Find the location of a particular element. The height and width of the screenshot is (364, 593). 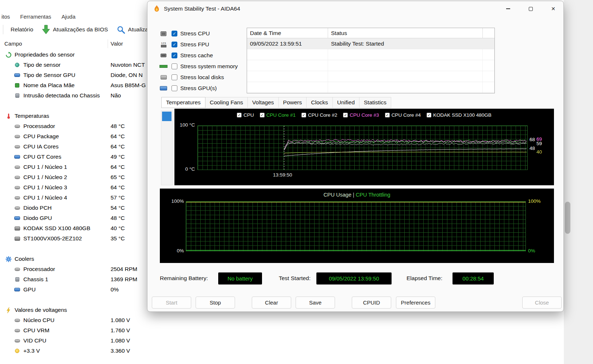

column-header-valor: Valor is located at coordinates (117, 44).